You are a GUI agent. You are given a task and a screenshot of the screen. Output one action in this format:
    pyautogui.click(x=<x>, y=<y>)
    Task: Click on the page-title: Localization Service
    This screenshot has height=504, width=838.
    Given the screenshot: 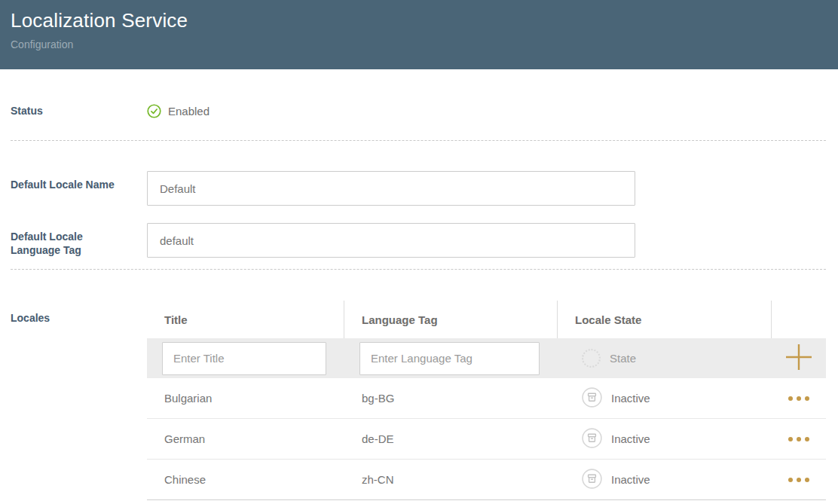 What is the action you would take?
    pyautogui.click(x=418, y=20)
    